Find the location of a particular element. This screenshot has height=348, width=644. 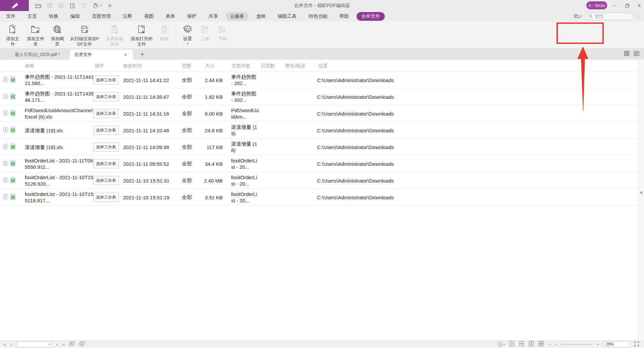

move-up-button: 上移 is located at coordinates (205, 33).